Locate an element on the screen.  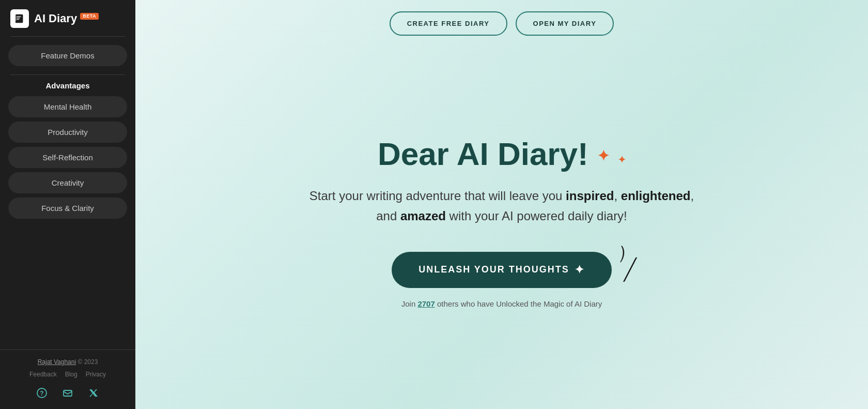
beta-badge: BETA is located at coordinates (89, 17).